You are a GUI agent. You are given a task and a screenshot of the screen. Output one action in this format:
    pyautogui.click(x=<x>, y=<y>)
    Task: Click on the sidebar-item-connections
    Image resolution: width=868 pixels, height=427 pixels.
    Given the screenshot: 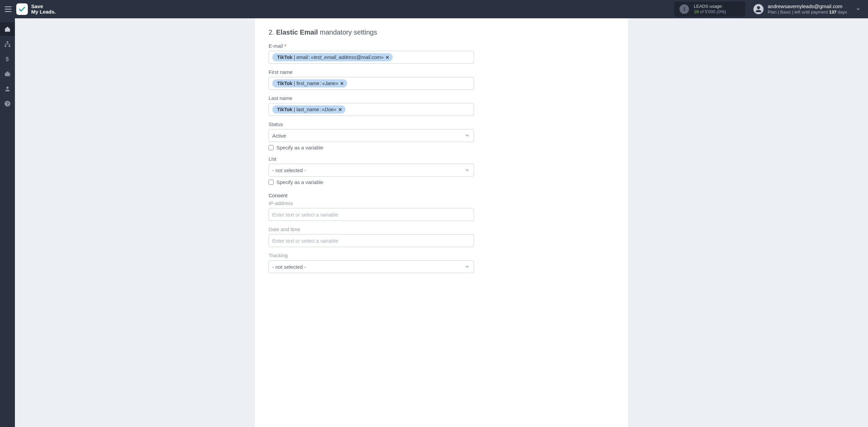 What is the action you would take?
    pyautogui.click(x=7, y=44)
    